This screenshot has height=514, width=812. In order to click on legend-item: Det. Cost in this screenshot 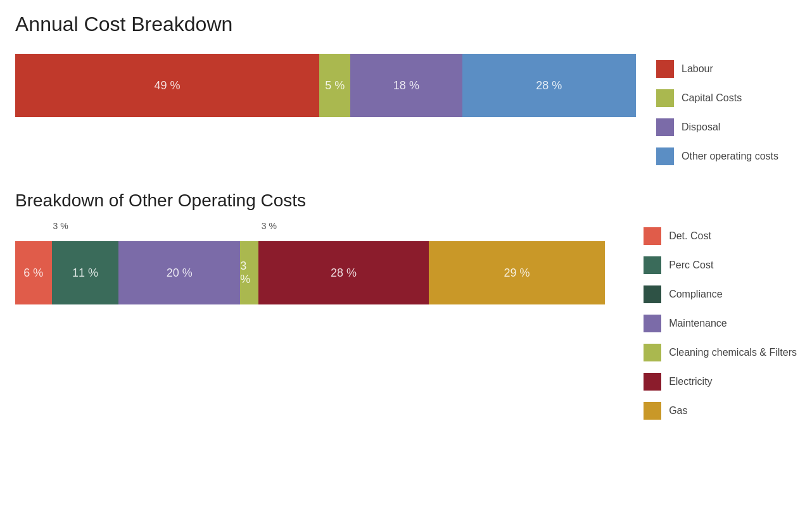, I will do `click(720, 236)`.